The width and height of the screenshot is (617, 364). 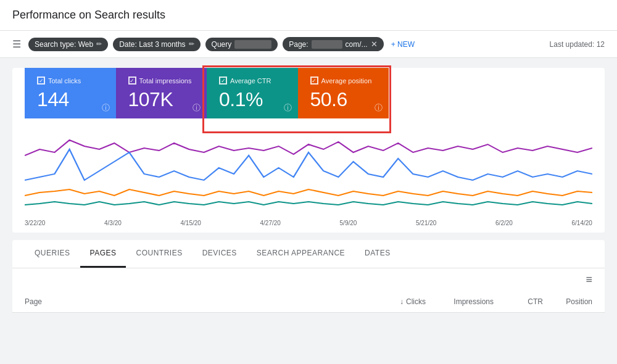 What do you see at coordinates (308, 44) in the screenshot?
I see `filter-bar: ☰ Search type: Web ✏ Date: Last 3 months…` at bounding box center [308, 44].